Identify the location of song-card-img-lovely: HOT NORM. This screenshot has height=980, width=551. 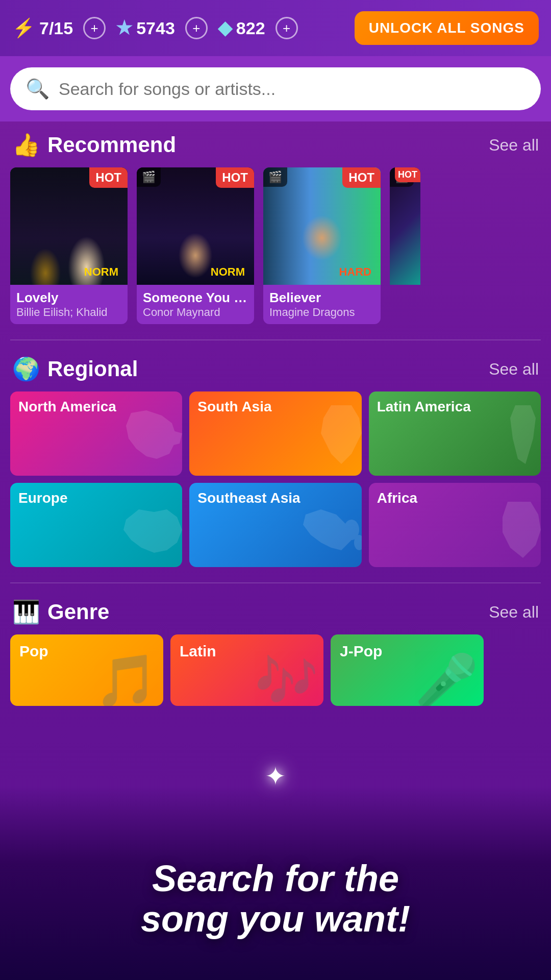
(69, 226).